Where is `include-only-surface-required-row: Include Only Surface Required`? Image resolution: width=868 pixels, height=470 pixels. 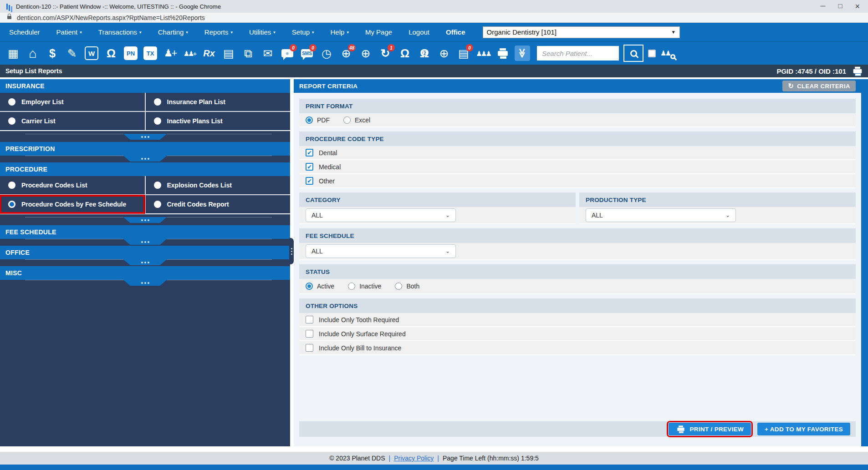 include-only-surface-required-row: Include Only Surface Required is located at coordinates (577, 334).